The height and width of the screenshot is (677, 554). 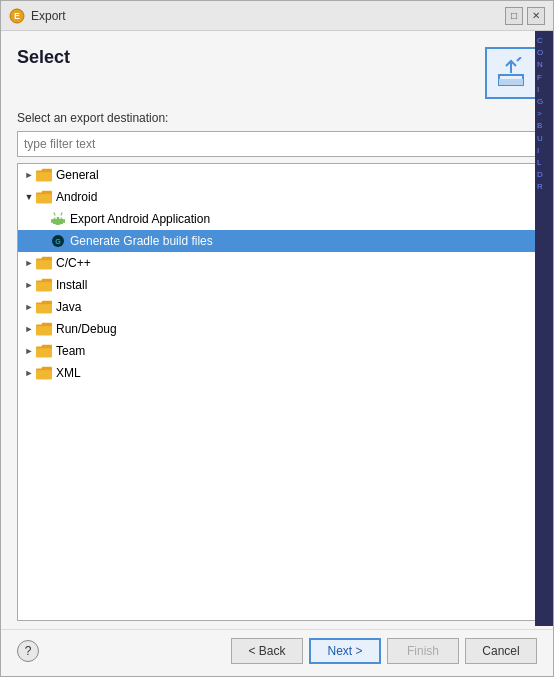 I want to click on arrow-install: ►, so click(x=29, y=285).